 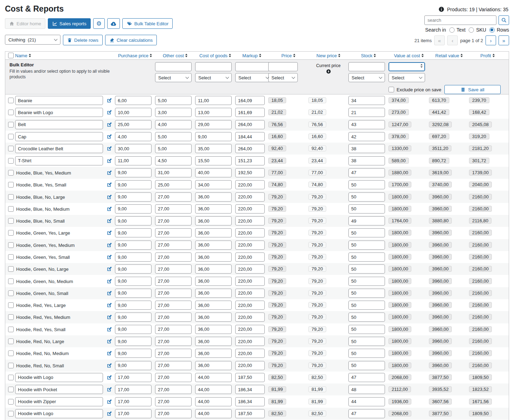 I want to click on radio-rows-circle, so click(x=492, y=30).